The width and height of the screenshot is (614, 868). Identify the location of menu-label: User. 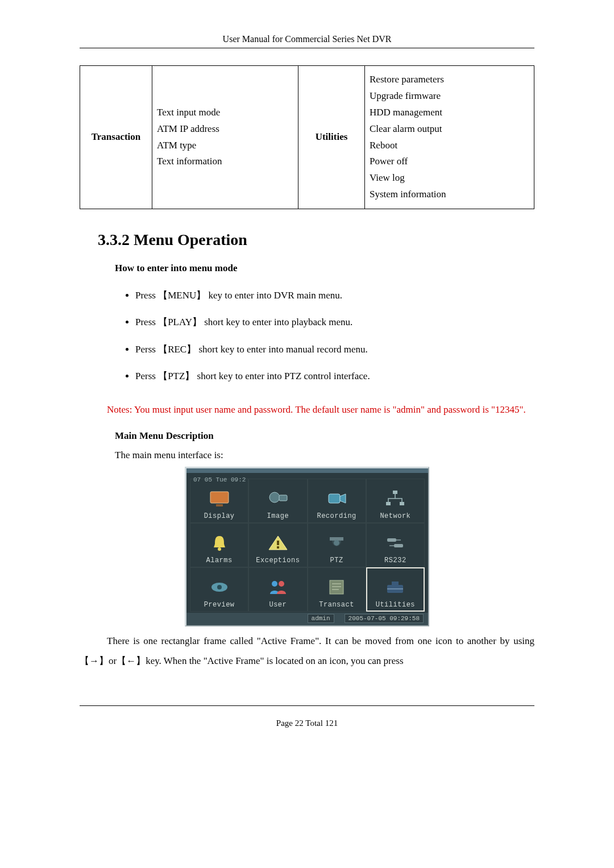
(277, 605).